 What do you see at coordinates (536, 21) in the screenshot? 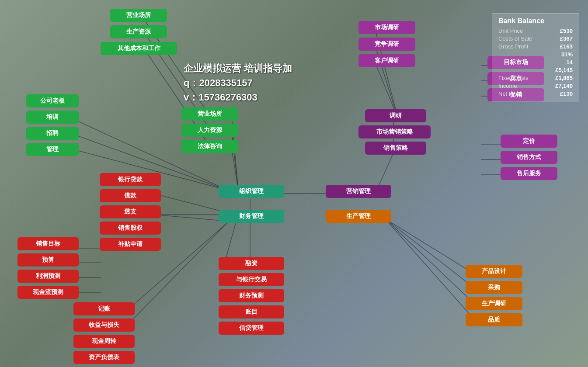
I see `bank-balance-title: Bank Balance` at bounding box center [536, 21].